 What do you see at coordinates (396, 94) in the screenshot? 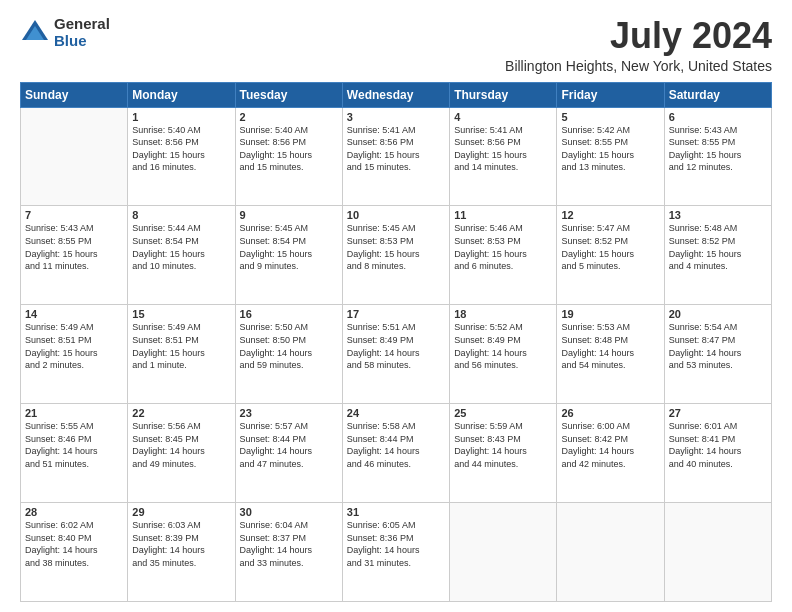
I see `header-row: Sunday Monday Tuesday Wednesday Thursday…` at bounding box center [396, 94].